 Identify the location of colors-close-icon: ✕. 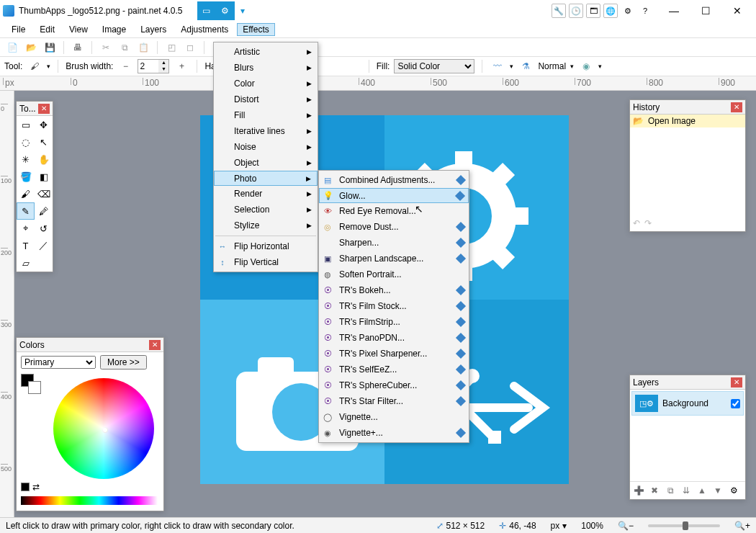
(155, 345).